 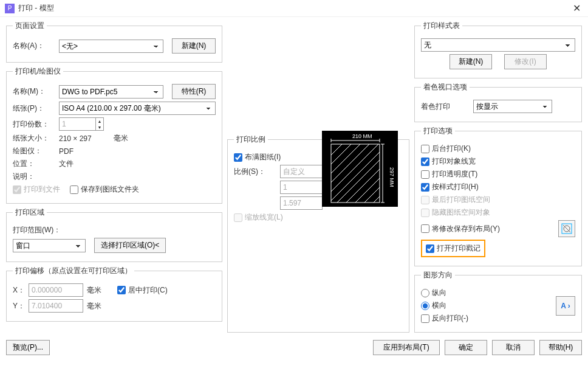 What do you see at coordinates (438, 275) in the screenshot?
I see `orientation-legend: 图形方向` at bounding box center [438, 275].